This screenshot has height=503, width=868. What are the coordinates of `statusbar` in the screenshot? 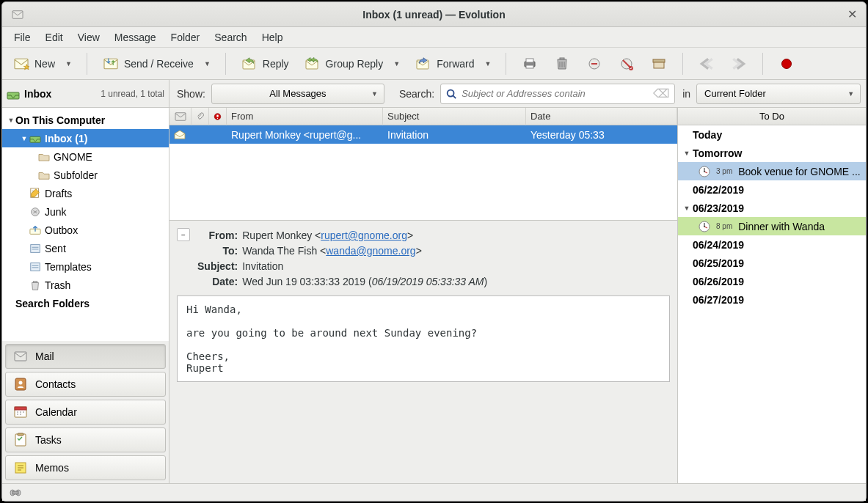 It's located at (434, 492).